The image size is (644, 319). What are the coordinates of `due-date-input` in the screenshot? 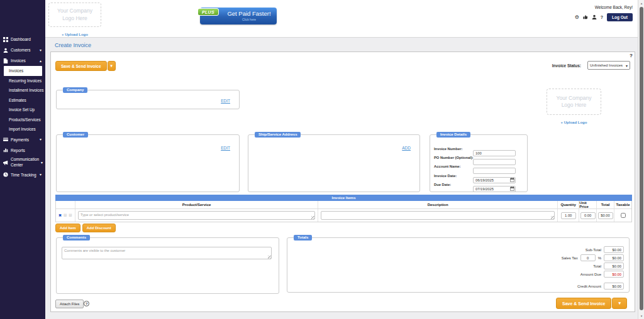 It's located at (494, 189).